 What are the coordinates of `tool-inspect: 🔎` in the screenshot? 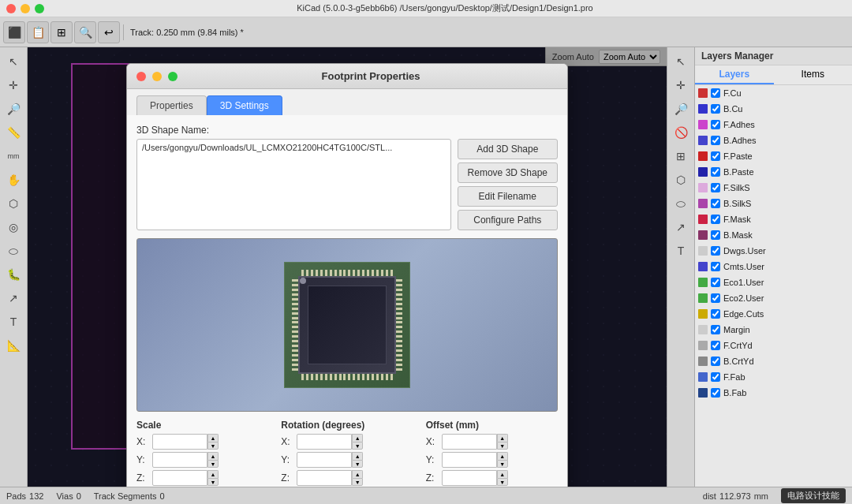 It's located at (13, 109).